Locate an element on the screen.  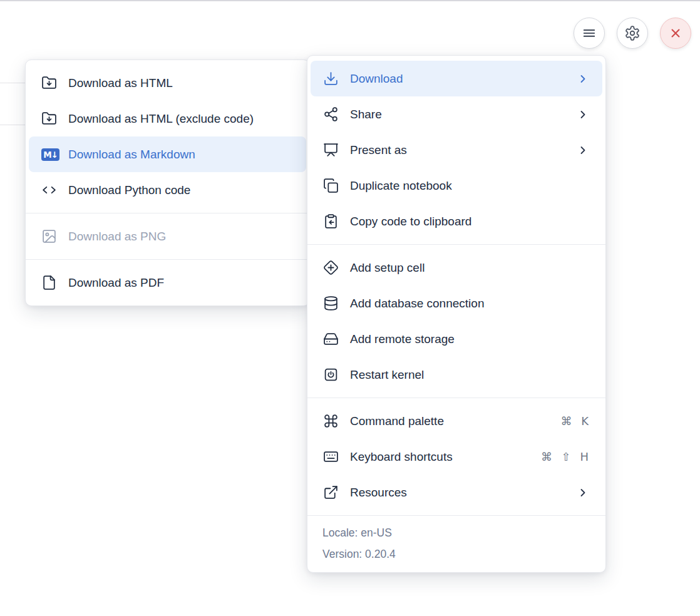
image-icon is located at coordinates (49, 237).